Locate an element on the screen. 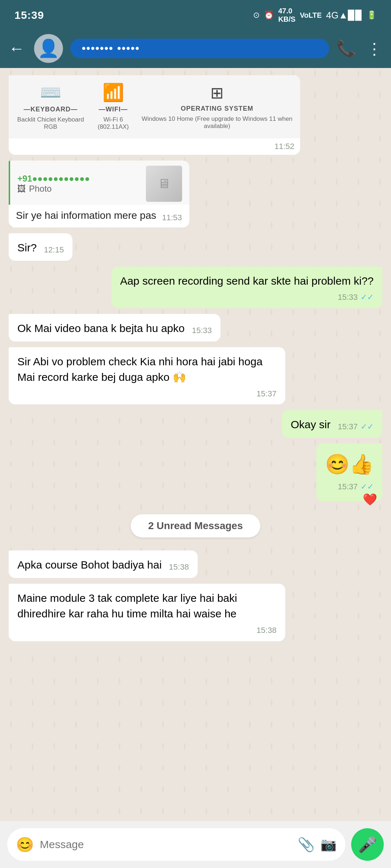  feature-keyboard: ⌨️ —KEYBOARD— Backlit Chiclet Keyboard R… is located at coordinates (51, 106).